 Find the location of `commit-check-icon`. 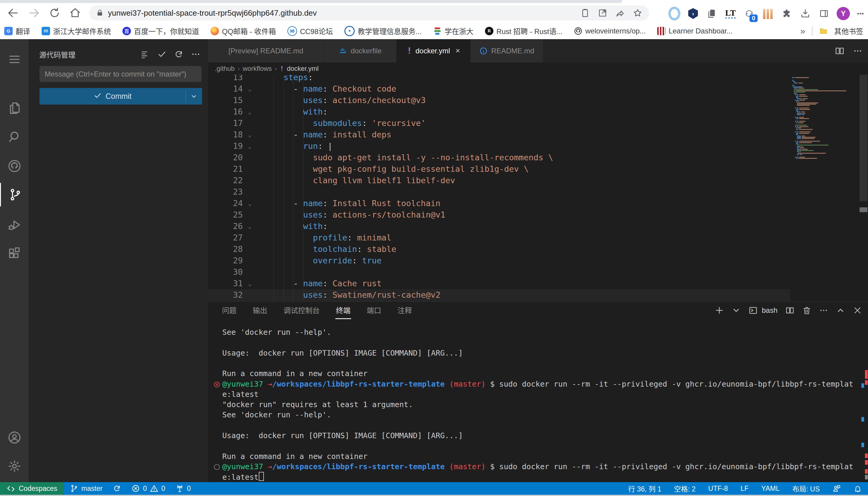

commit-check-icon is located at coordinates (162, 54).